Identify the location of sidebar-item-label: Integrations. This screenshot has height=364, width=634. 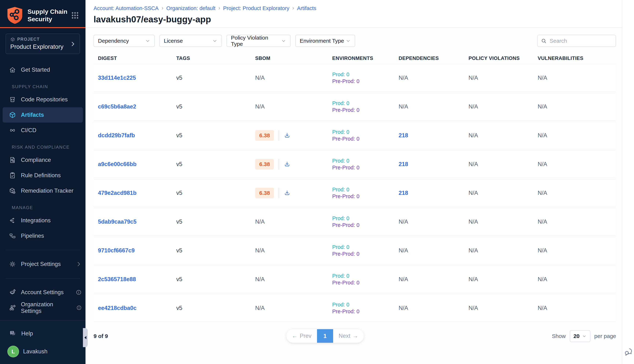
(36, 220).